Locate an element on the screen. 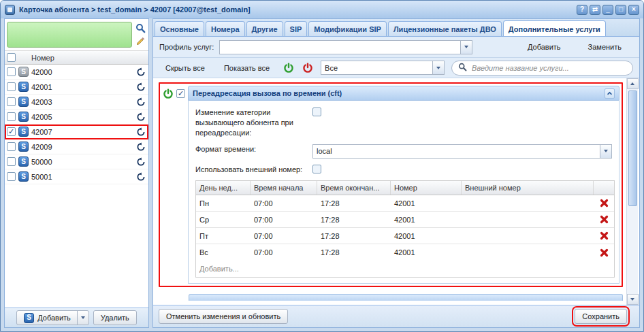  schedule-add-label: Добавить... is located at coordinates (219, 269).